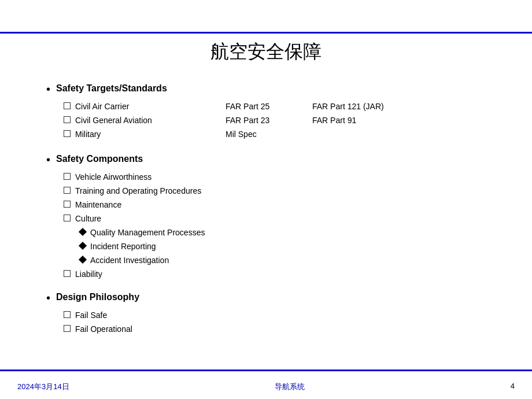 Image resolution: width=532 pixels, height=399 pixels. I want to click on checkbox-vehicle, so click(67, 176).